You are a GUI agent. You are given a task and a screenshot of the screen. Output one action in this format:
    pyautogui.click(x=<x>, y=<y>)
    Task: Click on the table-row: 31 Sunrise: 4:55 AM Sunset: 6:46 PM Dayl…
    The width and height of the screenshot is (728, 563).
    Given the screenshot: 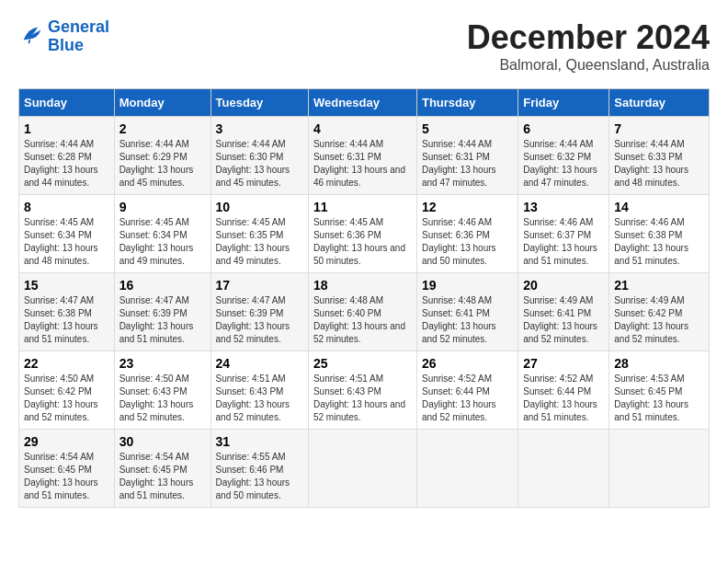 What is the action you would take?
    pyautogui.click(x=259, y=469)
    